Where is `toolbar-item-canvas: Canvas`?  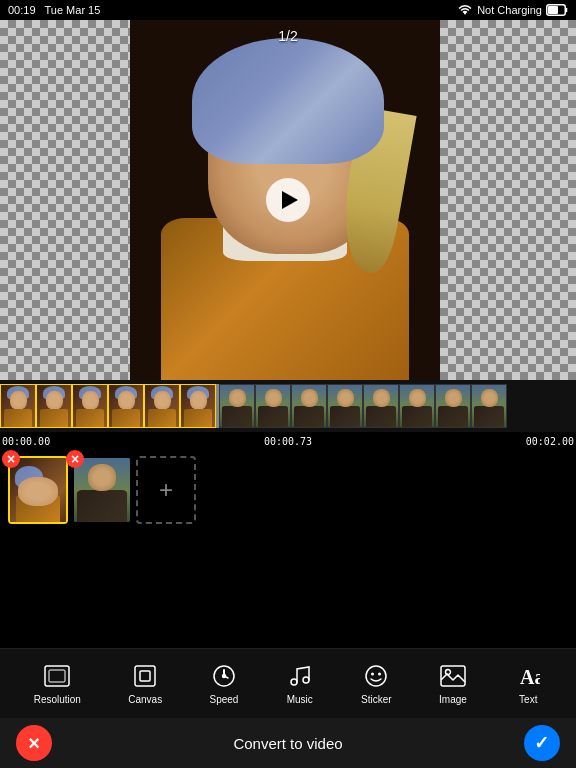
toolbar-item-canvas: Canvas is located at coordinates (145, 684).